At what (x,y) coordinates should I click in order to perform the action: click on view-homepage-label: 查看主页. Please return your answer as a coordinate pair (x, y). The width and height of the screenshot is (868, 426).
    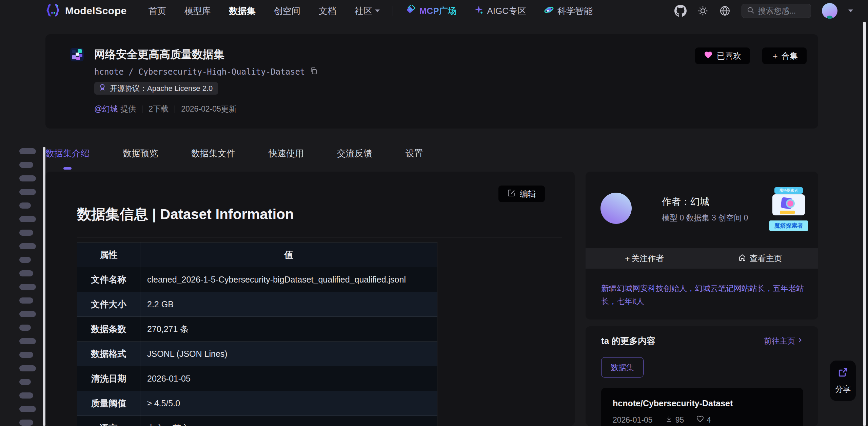
    Looking at the image, I should click on (766, 258).